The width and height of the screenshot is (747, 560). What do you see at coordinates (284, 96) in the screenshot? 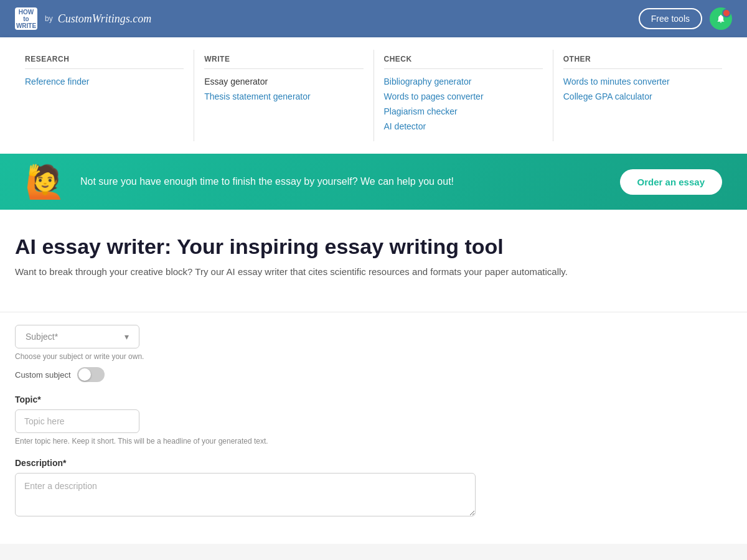
I see `nav-write: WRITE Essay generator Thesis statement g…` at bounding box center [284, 96].